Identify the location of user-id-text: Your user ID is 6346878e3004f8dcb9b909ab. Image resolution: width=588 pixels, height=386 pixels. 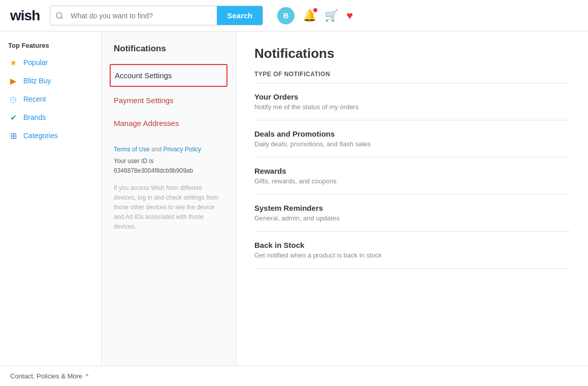
(169, 166).